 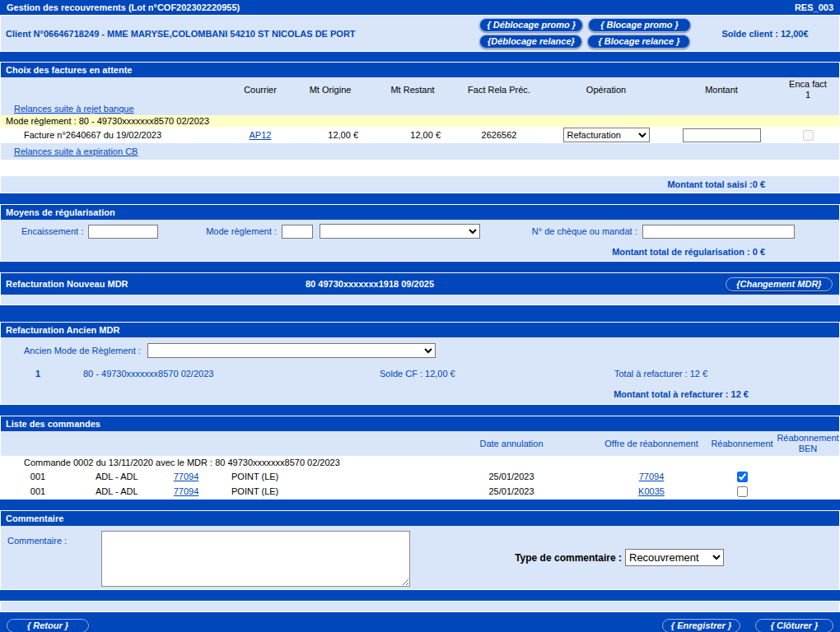 What do you see at coordinates (124, 232) in the screenshot?
I see `encaissement-input` at bounding box center [124, 232].